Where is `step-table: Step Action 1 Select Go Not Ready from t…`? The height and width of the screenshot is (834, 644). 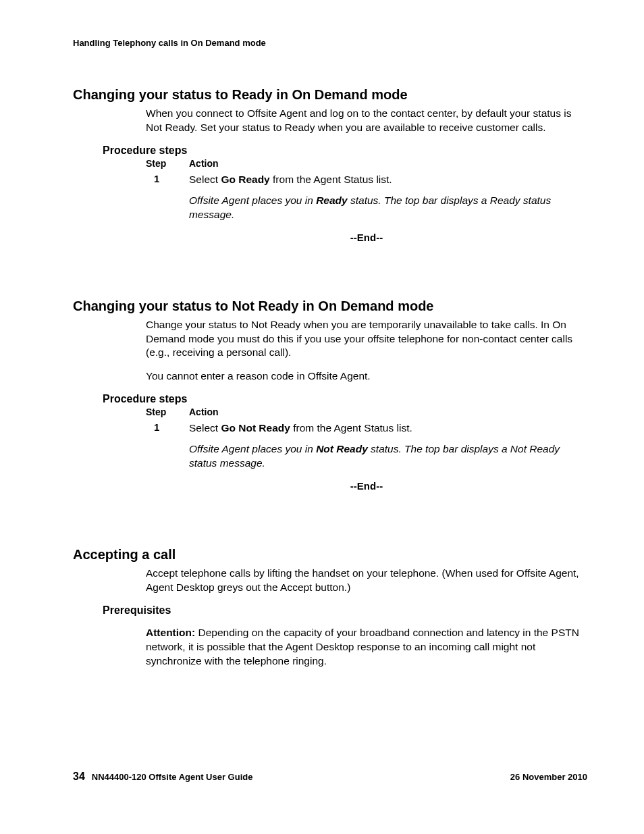 step-table: Step Action 1 Select Go Not Ready from t… is located at coordinates (367, 449).